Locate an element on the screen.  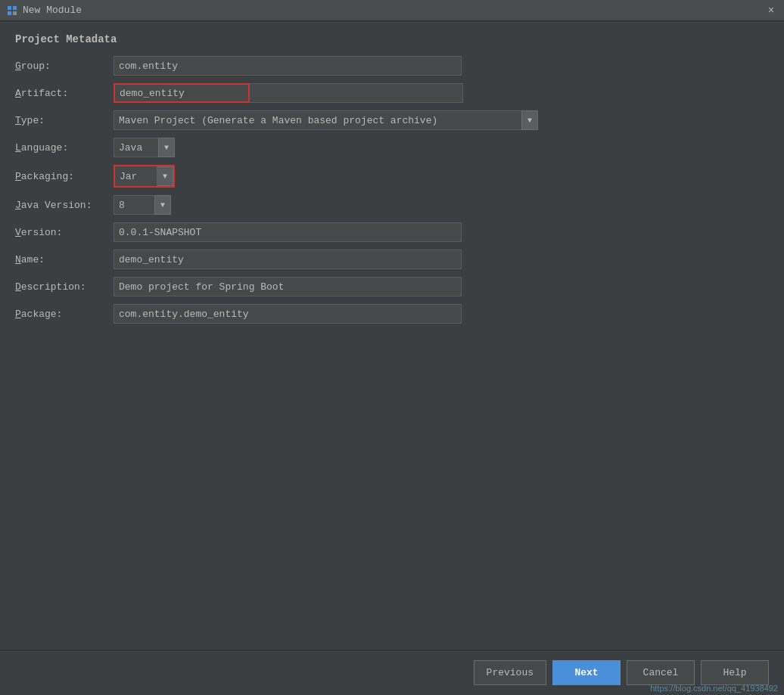
language-label: Language: is located at coordinates (64, 148).